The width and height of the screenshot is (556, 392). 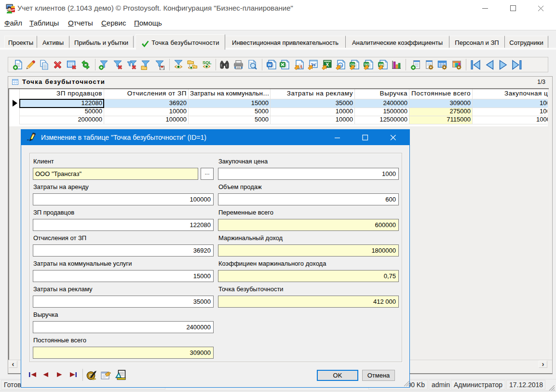 I want to click on svg-text: A, so click(x=301, y=67).